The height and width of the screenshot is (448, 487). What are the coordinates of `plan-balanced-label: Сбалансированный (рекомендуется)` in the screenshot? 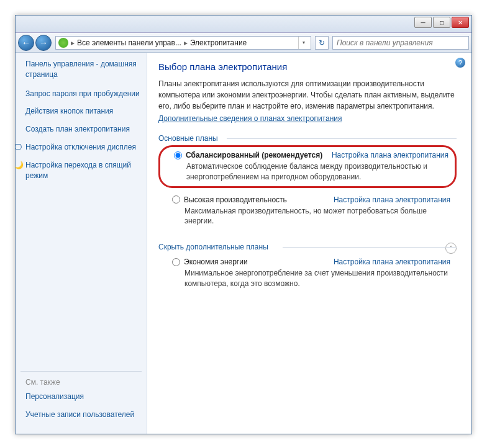 It's located at (248, 155).